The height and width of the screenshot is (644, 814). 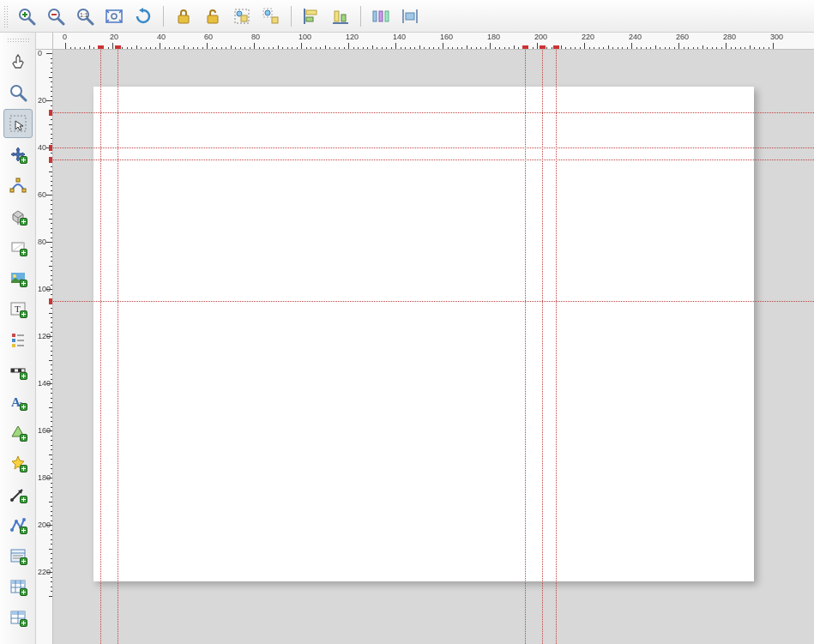 What do you see at coordinates (163, 16) in the screenshot?
I see `toolbar-separator` at bounding box center [163, 16].